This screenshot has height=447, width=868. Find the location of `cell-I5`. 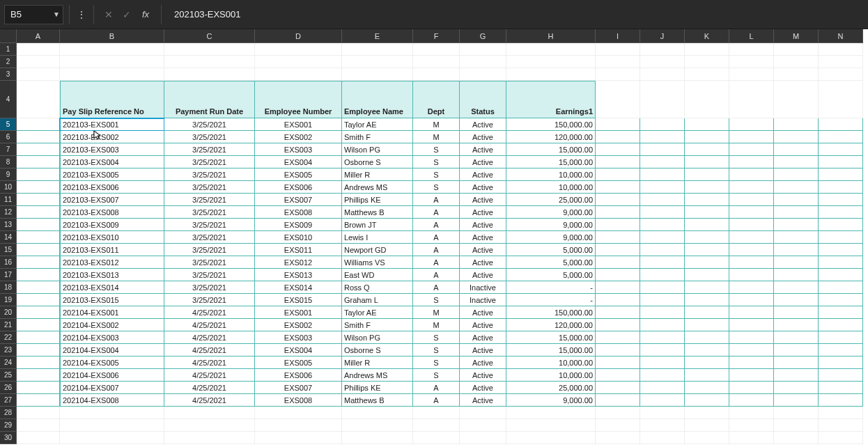

cell-I5 is located at coordinates (618, 125).